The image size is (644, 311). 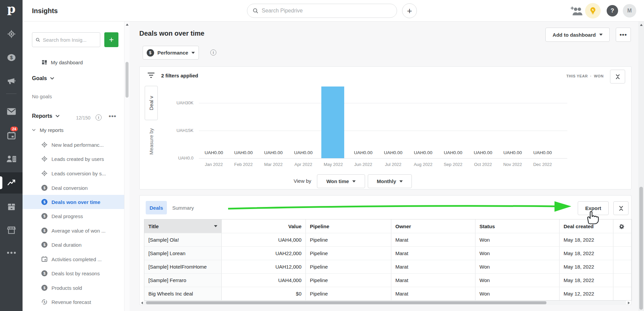 What do you see at coordinates (73, 62) in the screenshot?
I see `sidebar-item-my-dashboard: My dashboard` at bounding box center [73, 62].